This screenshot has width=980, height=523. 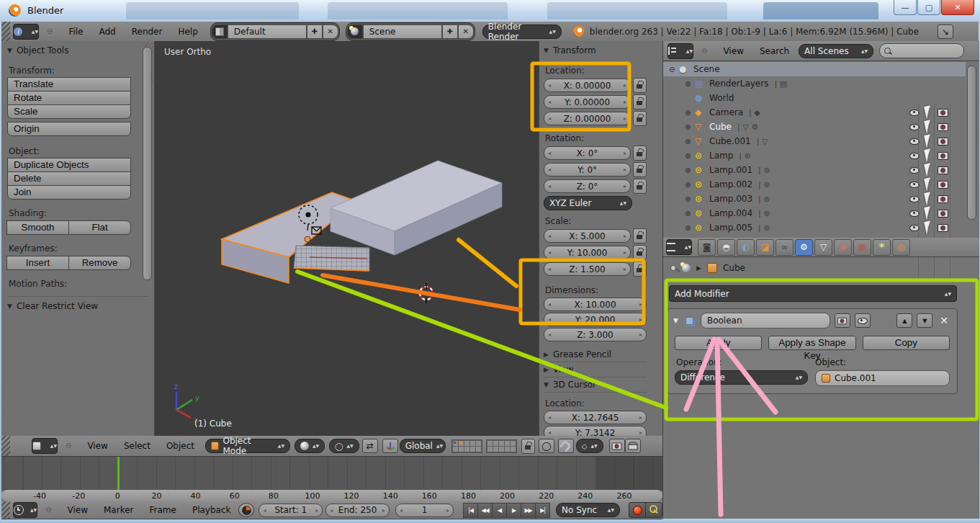 I want to click on orientation-select: Global▲▼, so click(x=423, y=446).